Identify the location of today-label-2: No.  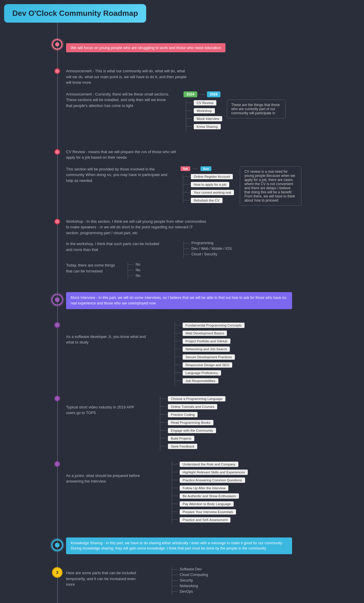
(138, 270).